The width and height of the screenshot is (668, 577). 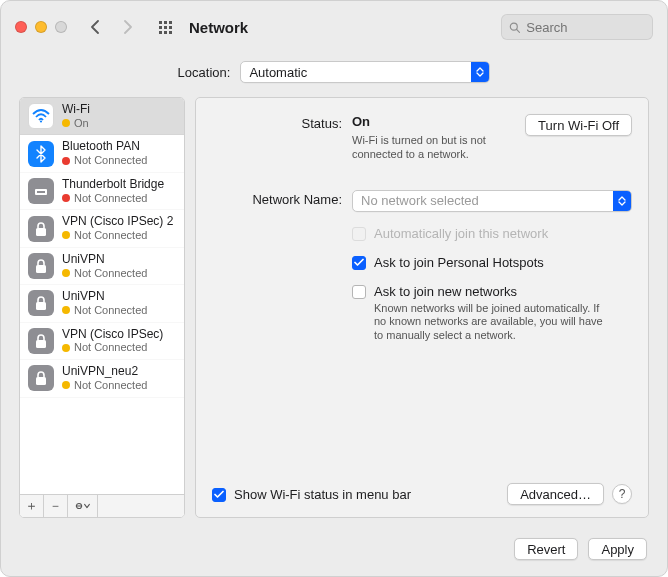 What do you see at coordinates (113, 185) in the screenshot?
I see `service-name: Thunderbolt Bridge` at bounding box center [113, 185].